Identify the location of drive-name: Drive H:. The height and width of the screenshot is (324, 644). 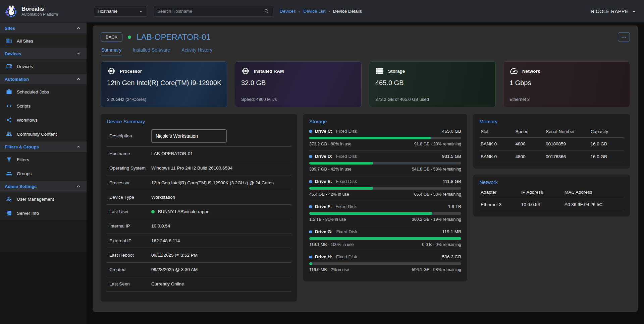
(324, 257).